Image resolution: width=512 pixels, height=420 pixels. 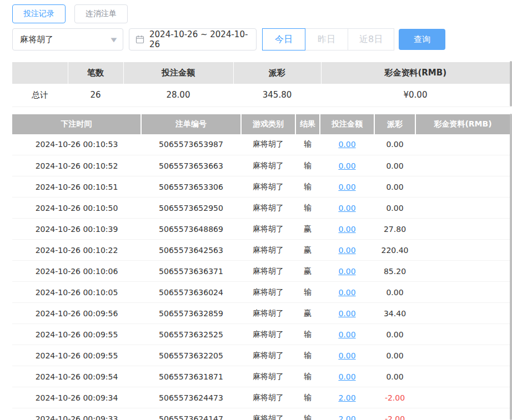 I want to click on summary-scrollbar, so click(x=511, y=84).